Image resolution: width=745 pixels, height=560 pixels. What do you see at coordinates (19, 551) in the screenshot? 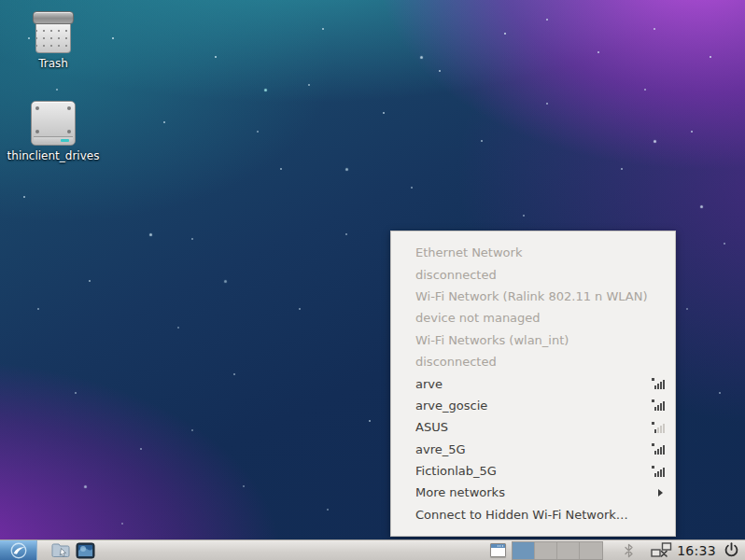
I see `lubuntu-logo-icon` at bounding box center [19, 551].